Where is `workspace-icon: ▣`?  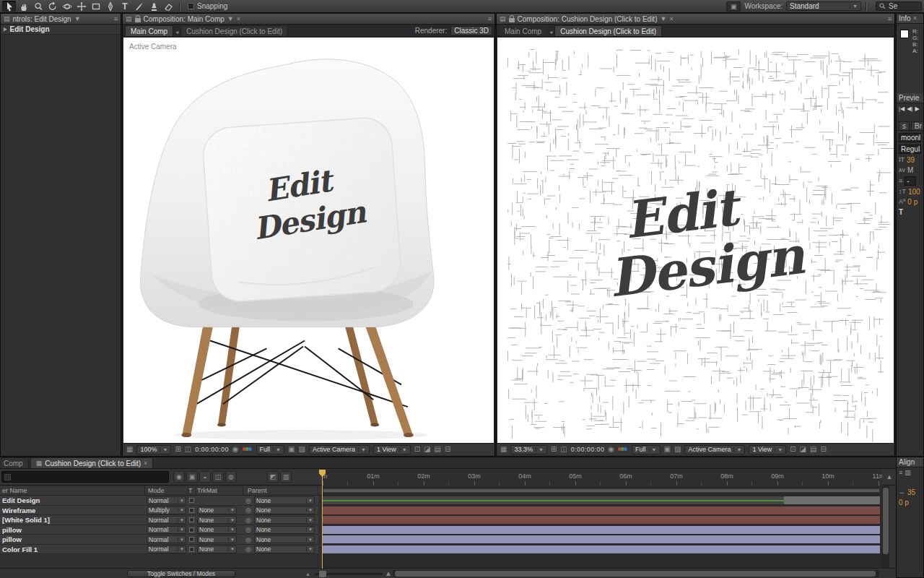
workspace-icon: ▣ is located at coordinates (733, 7).